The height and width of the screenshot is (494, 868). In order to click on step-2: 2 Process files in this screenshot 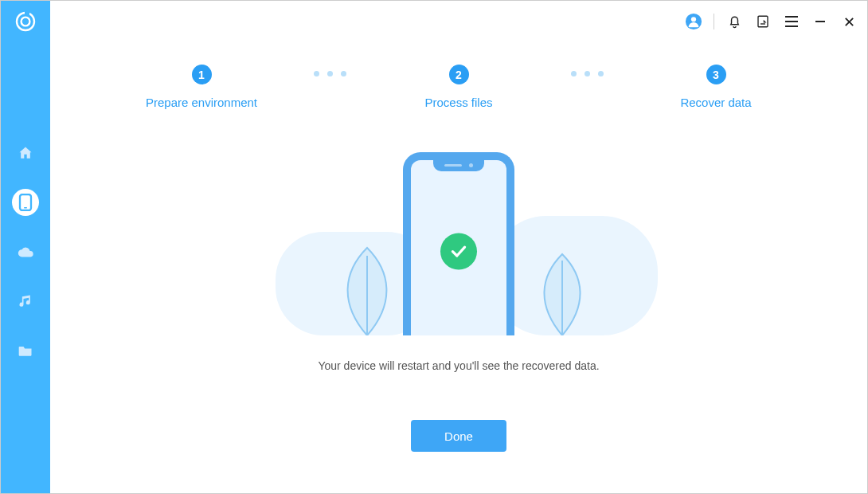, I will do `click(459, 87)`.